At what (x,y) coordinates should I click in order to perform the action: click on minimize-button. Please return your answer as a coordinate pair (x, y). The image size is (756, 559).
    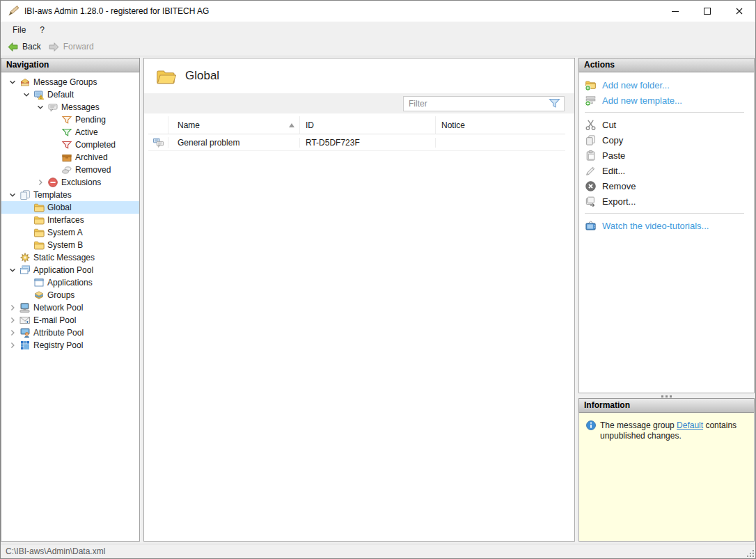
    Looking at the image, I should click on (675, 11).